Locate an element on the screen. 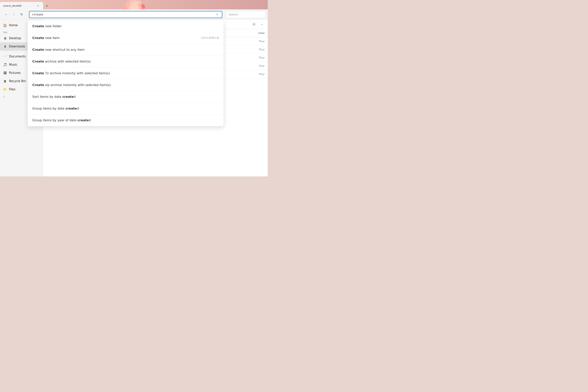 The width and height of the screenshot is (588, 392). toolbar: → ↑ ↻ >Create × Create new folderCreate … is located at coordinates (134, 14).